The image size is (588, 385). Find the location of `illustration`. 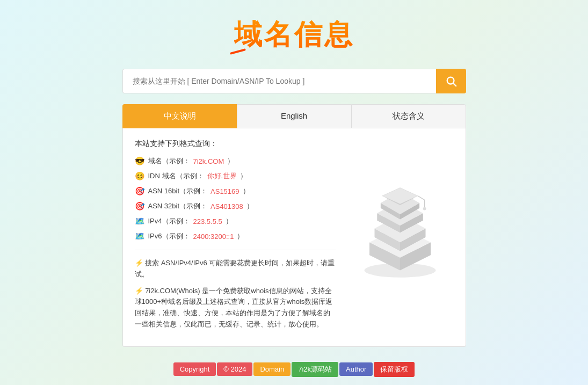

illustration is located at coordinates (400, 235).